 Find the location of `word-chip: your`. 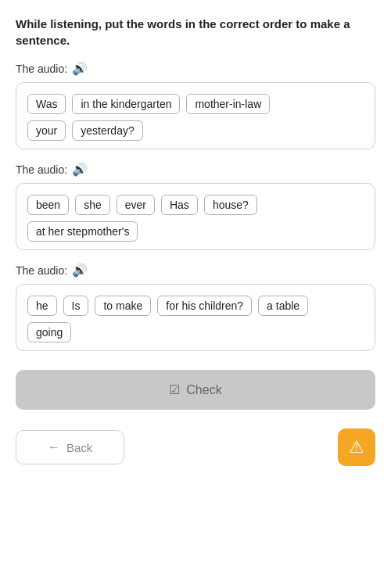

word-chip: your is located at coordinates (47, 131).